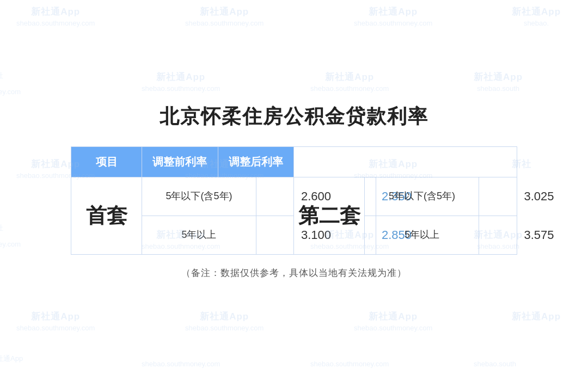  What do you see at coordinates (536, 17) in the screenshot?
I see `watermark-4: 新社通App shebao.` at bounding box center [536, 17].